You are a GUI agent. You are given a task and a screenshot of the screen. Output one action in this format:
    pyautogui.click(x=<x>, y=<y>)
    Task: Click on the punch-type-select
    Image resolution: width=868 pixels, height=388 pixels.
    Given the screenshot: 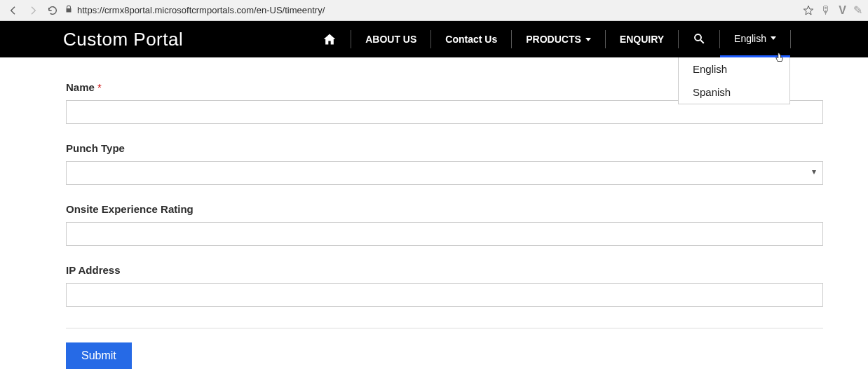 What is the action you would take?
    pyautogui.click(x=445, y=173)
    